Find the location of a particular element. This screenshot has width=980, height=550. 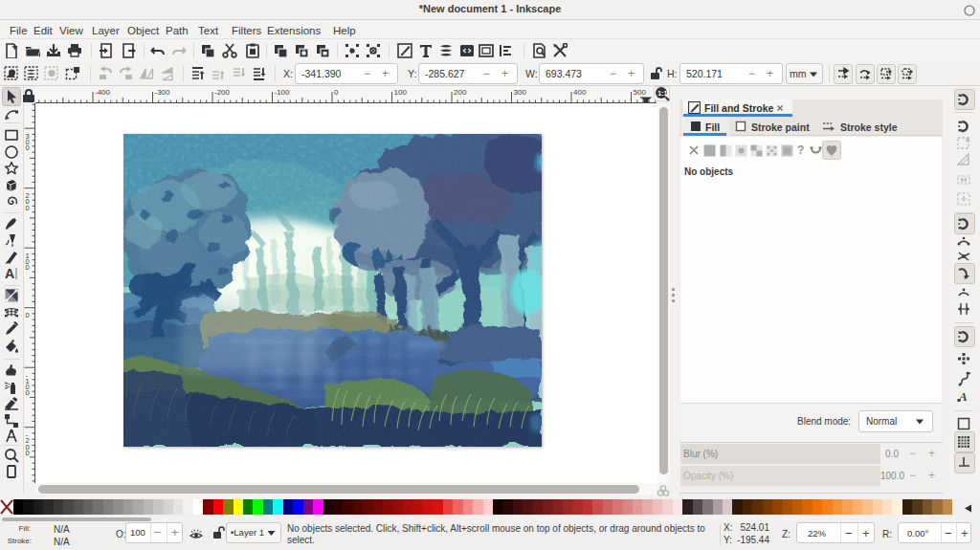

svg-text: 100 is located at coordinates (401, 92).